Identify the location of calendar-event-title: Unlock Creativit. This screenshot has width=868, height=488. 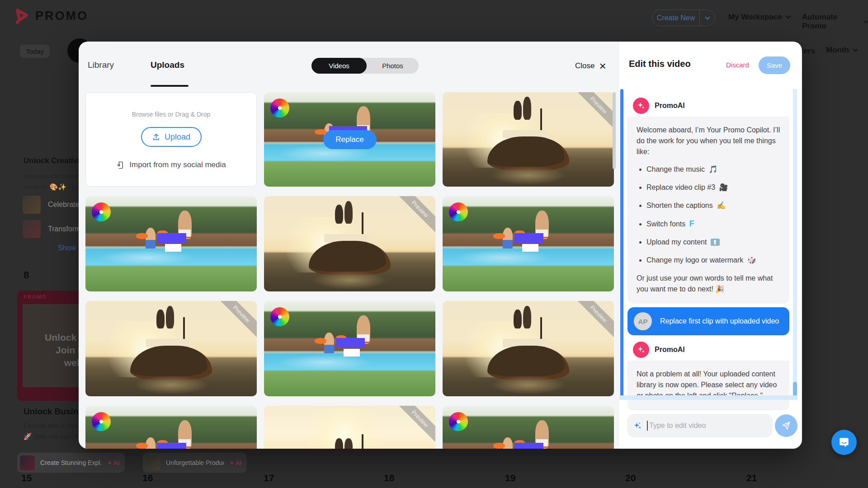
(52, 161).